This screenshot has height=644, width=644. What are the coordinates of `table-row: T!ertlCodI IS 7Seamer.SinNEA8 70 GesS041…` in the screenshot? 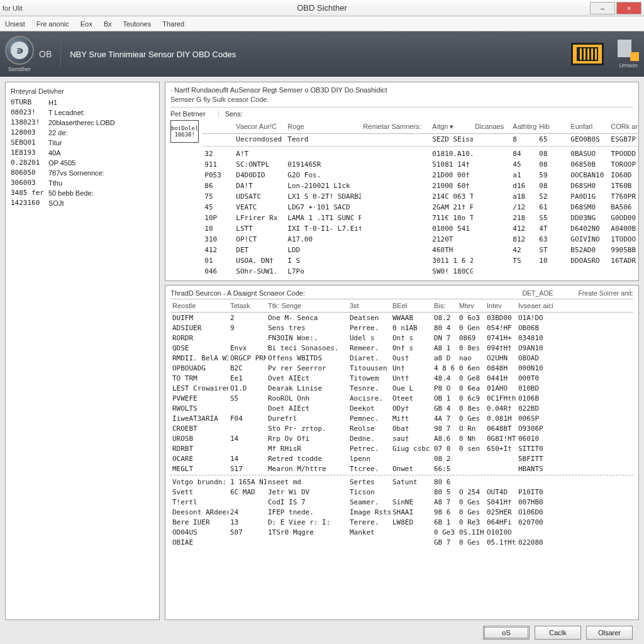 It's located at (402, 502).